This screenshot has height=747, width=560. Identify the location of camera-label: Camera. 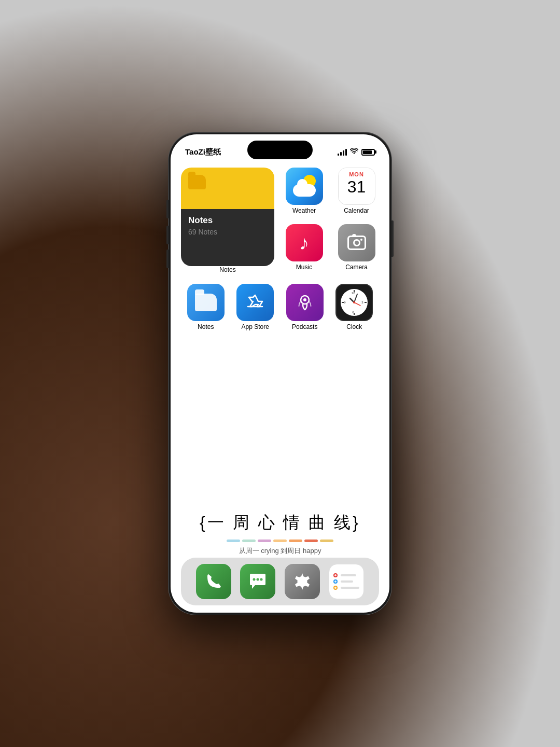
(357, 267).